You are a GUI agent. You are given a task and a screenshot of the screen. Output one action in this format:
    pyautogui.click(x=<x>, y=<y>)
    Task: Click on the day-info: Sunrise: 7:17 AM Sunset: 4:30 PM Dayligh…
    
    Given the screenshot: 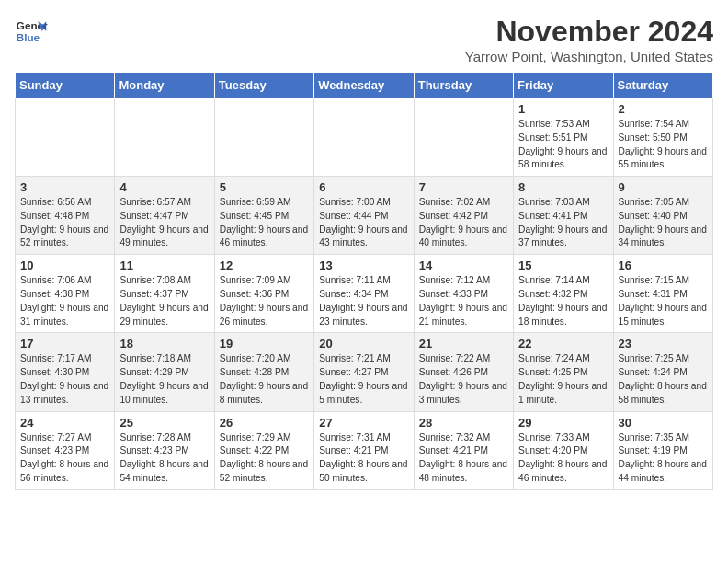 What is the action you would take?
    pyautogui.click(x=64, y=379)
    